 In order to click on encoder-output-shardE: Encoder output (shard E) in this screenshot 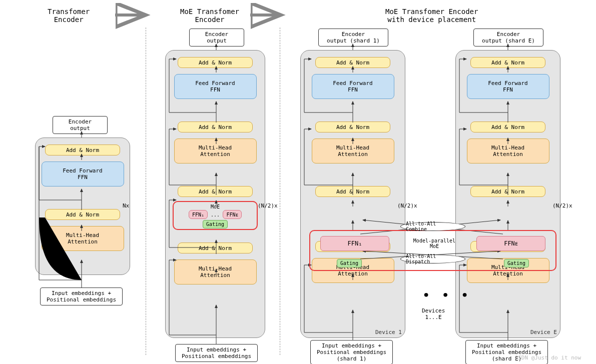, I will do `click(508, 38)`.